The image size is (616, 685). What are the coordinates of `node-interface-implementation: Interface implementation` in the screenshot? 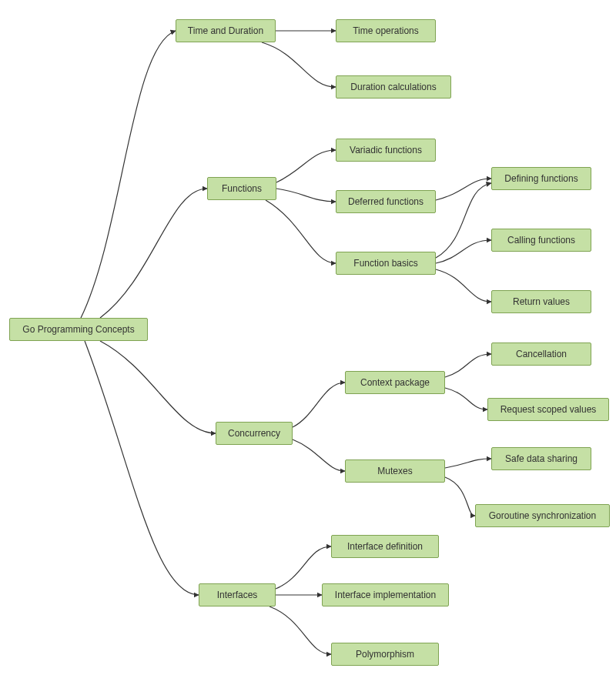 It's located at (385, 595).